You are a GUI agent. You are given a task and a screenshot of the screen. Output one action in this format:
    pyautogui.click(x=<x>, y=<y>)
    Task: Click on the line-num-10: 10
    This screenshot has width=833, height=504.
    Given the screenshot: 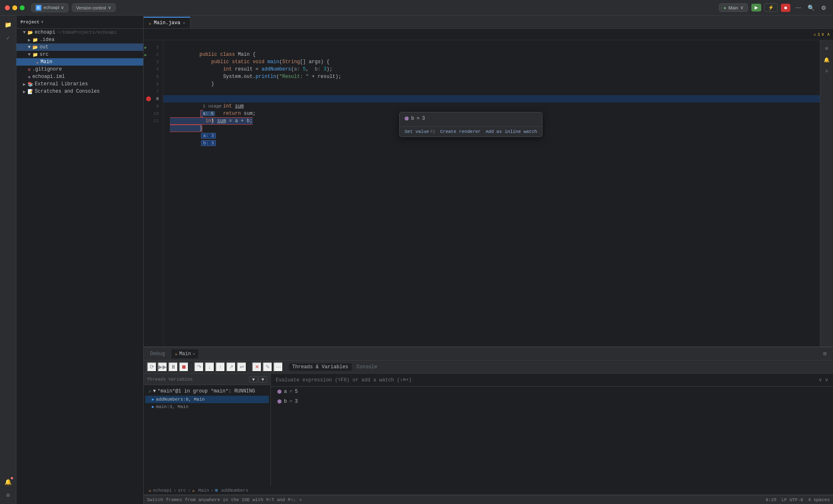 What is the action you would take?
    pyautogui.click(x=153, y=114)
    